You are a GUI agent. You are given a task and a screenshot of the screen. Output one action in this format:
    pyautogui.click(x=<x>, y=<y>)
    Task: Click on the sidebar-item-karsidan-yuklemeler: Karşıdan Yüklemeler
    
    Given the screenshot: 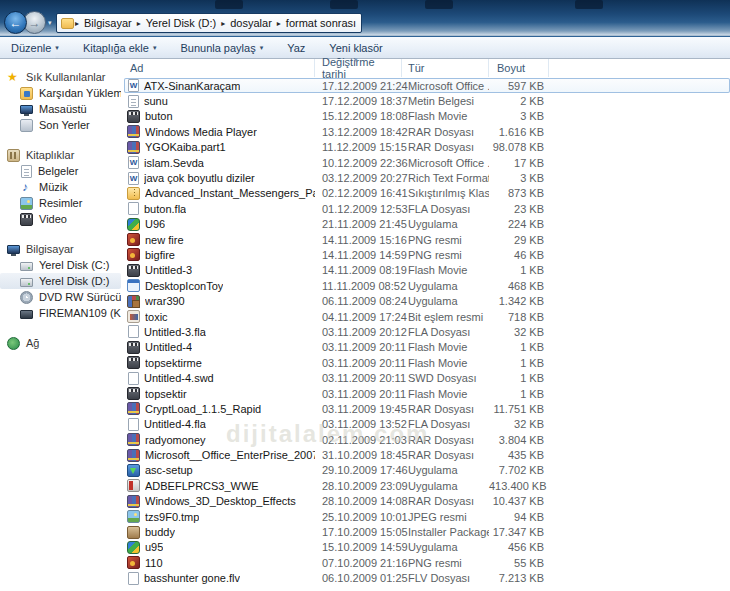 What is the action you would take?
    pyautogui.click(x=60, y=93)
    